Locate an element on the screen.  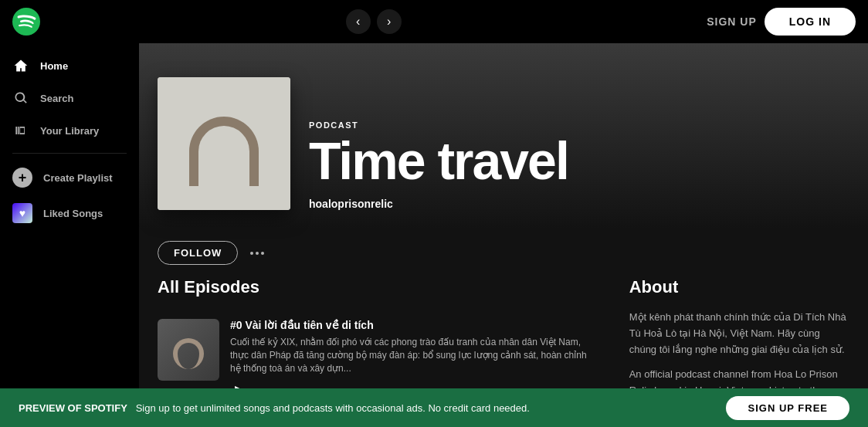
dot2 is located at coordinates (257, 253).